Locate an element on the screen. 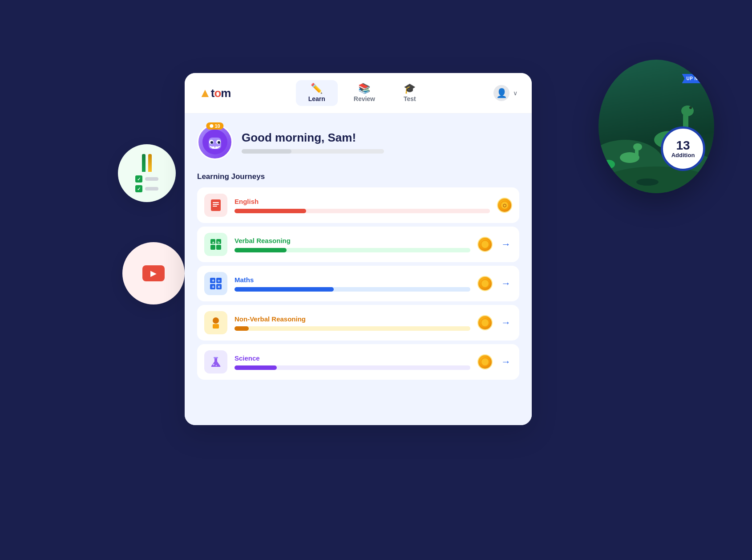  verbal-coin is located at coordinates (485, 244).